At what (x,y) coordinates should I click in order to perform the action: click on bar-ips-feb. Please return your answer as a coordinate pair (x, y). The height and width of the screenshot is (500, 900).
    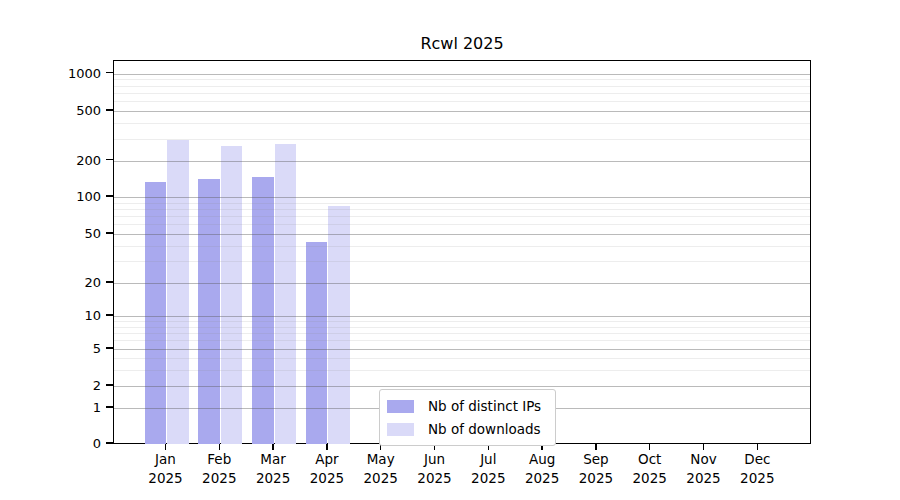
    Looking at the image, I should click on (209, 312).